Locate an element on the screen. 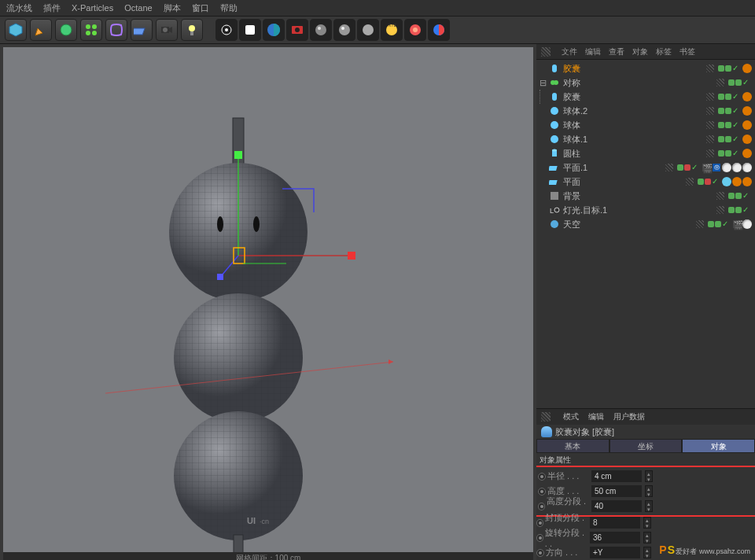  psahz-watermark: PS爱好者 www.psahz.com is located at coordinates (705, 551).